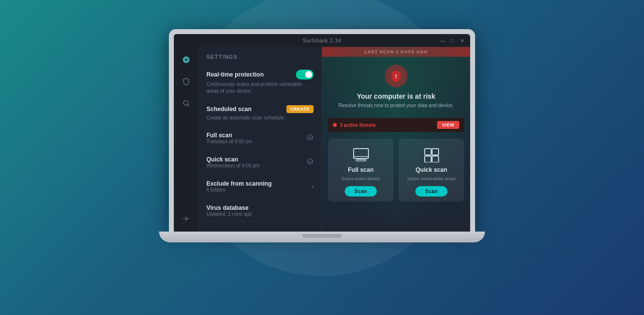 Image resolution: width=644 pixels, height=315 pixels. What do you see at coordinates (452, 40) in the screenshot?
I see `maximize-button: □` at bounding box center [452, 40].